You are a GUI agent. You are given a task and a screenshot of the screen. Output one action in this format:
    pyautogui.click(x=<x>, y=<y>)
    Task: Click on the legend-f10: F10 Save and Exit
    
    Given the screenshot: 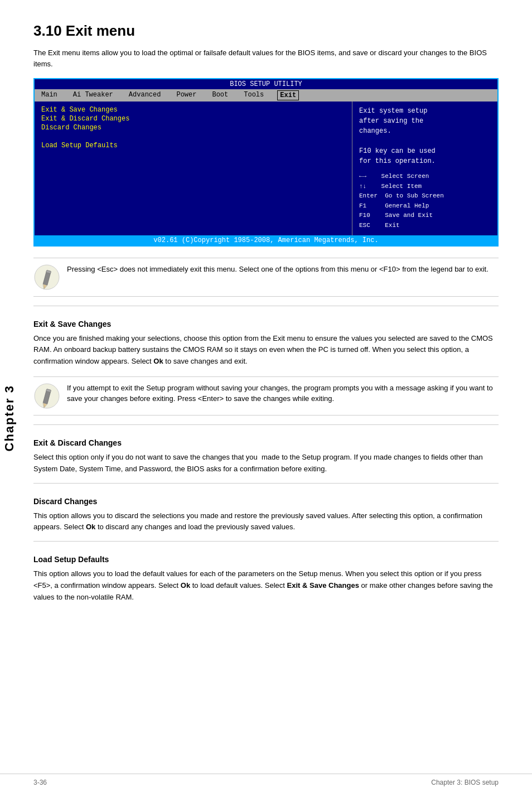 What is the action you would take?
    pyautogui.click(x=425, y=216)
    